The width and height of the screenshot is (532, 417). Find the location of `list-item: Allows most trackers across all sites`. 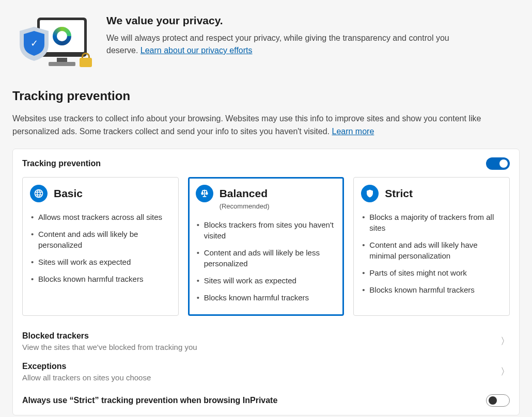

list-item: Allows most trackers across all sites is located at coordinates (100, 217).